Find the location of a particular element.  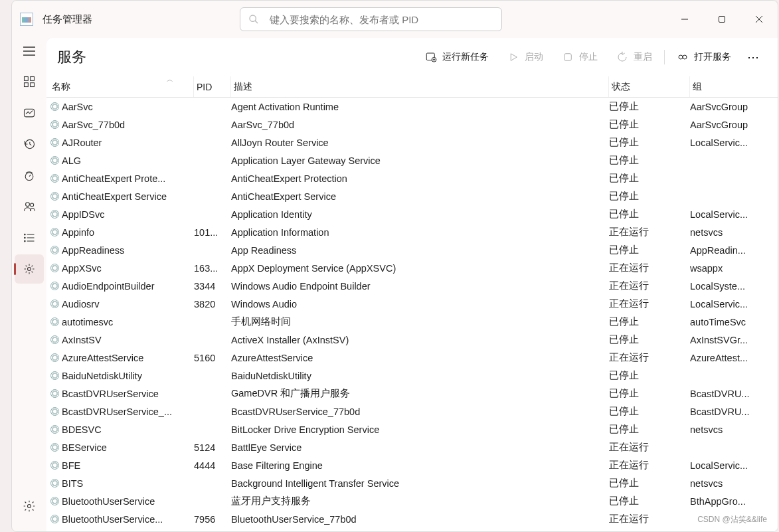

cell-name: AppIDSvc is located at coordinates (122, 215).